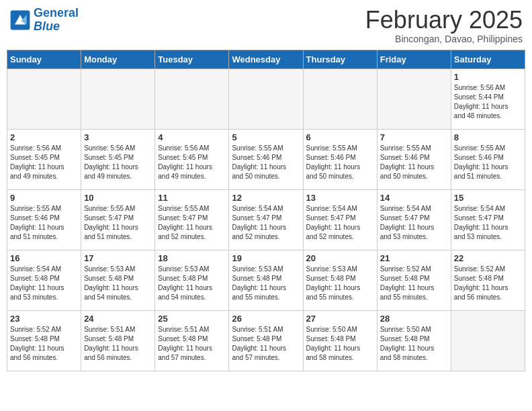 This screenshot has width=532, height=411. Describe the element at coordinates (192, 340) in the screenshot. I see `calendar-cell: 25Sunrise: 5:51 AM Sunset: 5:48 PM Dayli…` at that location.